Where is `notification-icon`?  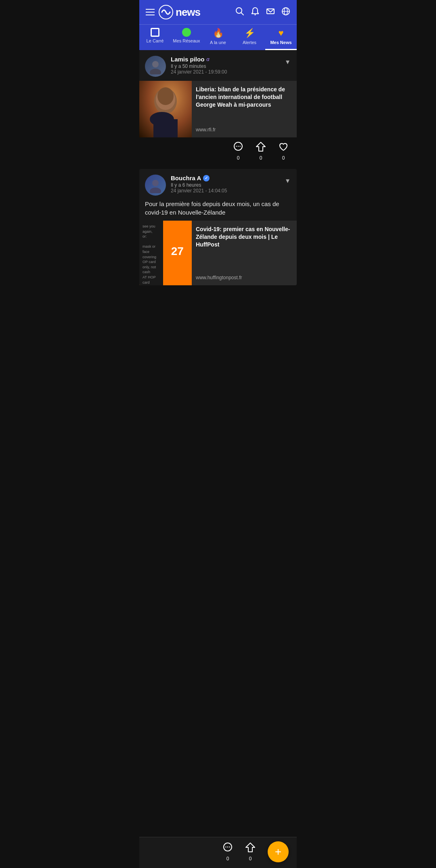 notification-icon is located at coordinates (255, 12).